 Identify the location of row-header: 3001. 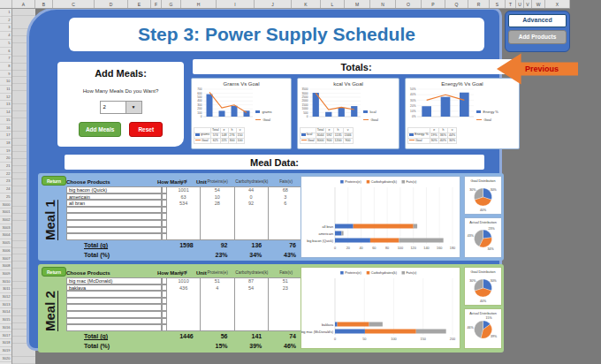
(5, 212).